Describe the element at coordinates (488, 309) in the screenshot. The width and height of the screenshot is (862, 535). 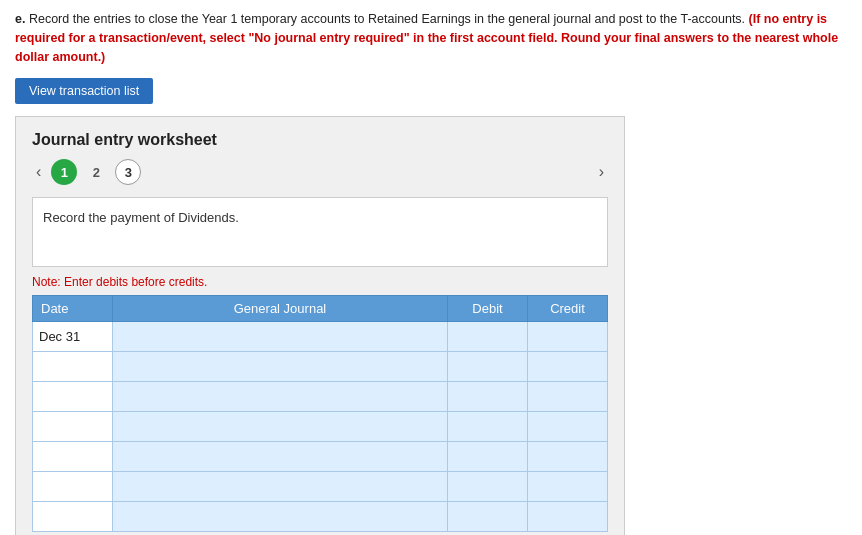
I see `header-debit: Debit` at that location.